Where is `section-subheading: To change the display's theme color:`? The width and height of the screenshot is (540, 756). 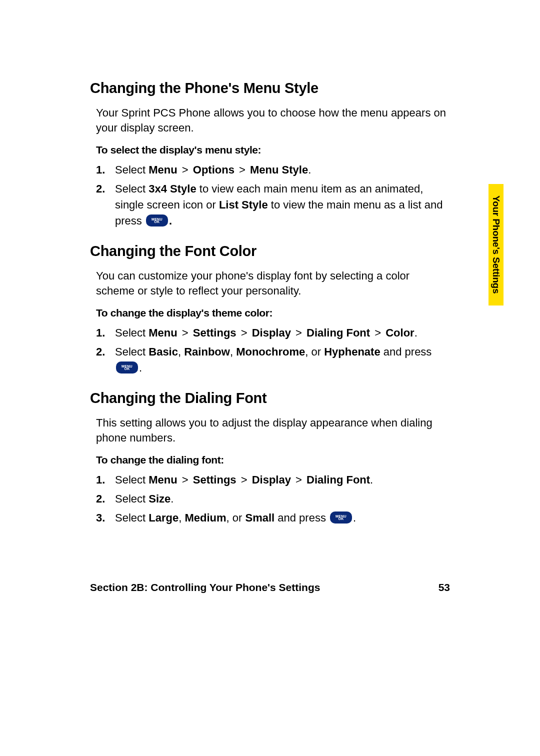
section-subheading: To change the display's theme color: is located at coordinates (273, 313).